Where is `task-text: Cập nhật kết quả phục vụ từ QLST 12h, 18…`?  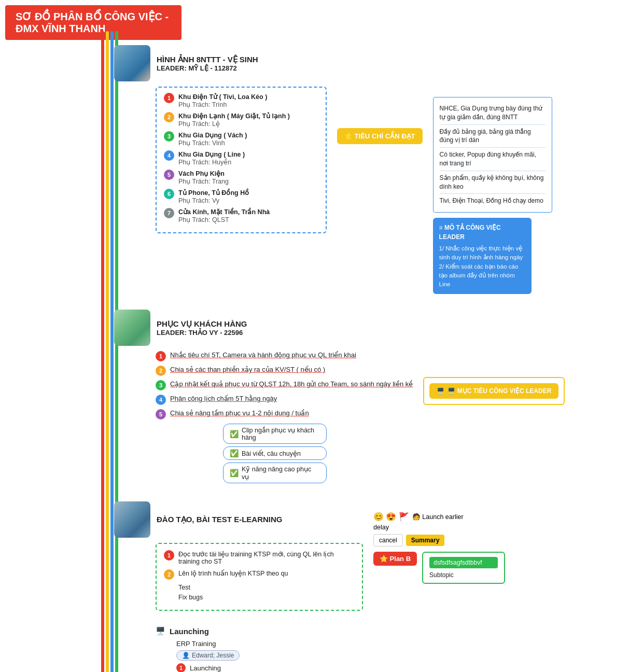
task-text: Cập nhật kết quả phục vụ từ QLST 12h, 18… is located at coordinates (291, 384).